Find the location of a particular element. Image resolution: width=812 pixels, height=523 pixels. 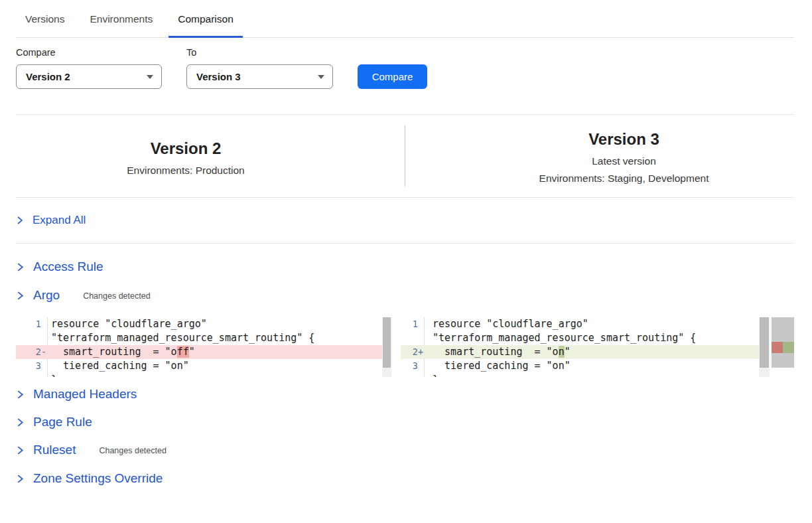

version-right-environments: Environments: Staging, Development is located at coordinates (624, 179).